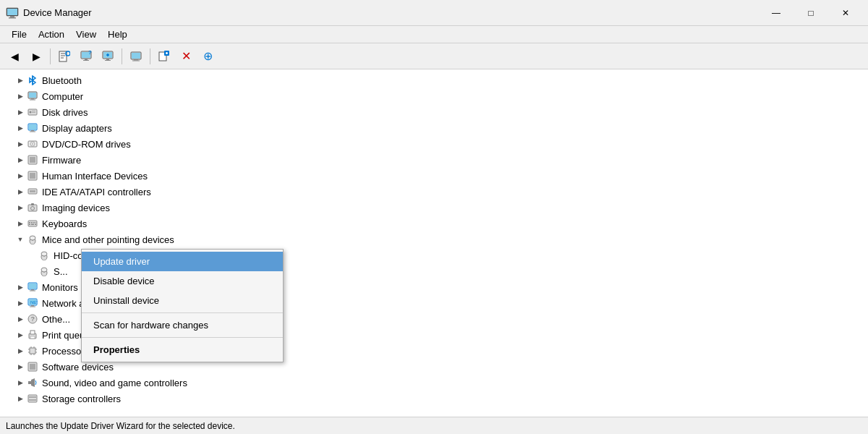  I want to click on tree-label-dvd: DVD/CD-ROM drives, so click(87, 145).